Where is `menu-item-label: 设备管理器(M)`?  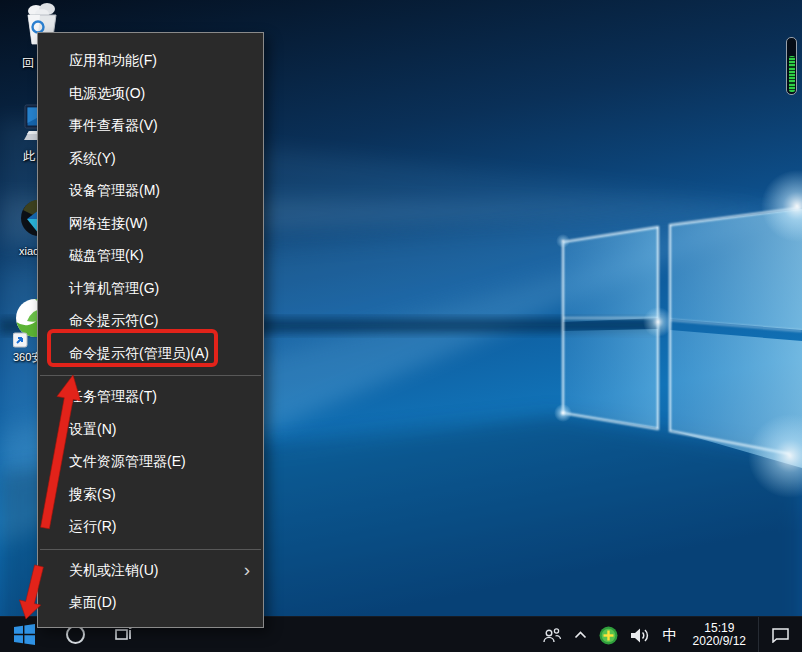 menu-item-label: 设备管理器(M) is located at coordinates (114, 191).